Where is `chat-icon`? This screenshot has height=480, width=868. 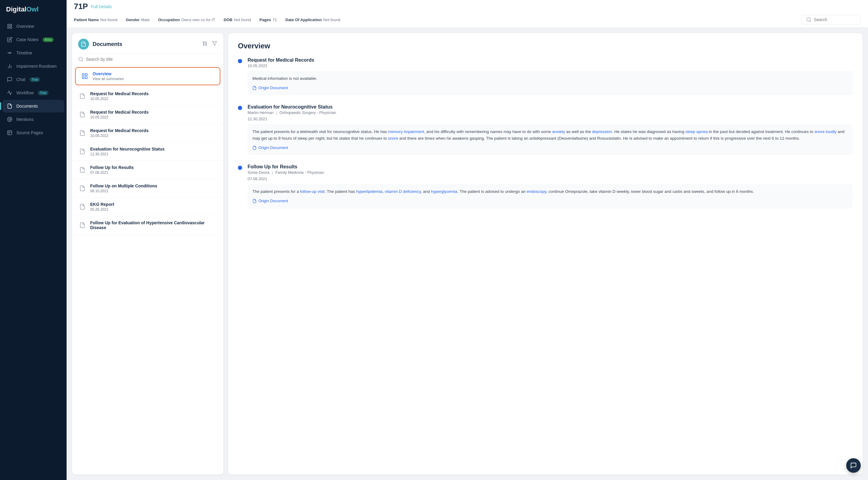 chat-icon is located at coordinates (10, 79).